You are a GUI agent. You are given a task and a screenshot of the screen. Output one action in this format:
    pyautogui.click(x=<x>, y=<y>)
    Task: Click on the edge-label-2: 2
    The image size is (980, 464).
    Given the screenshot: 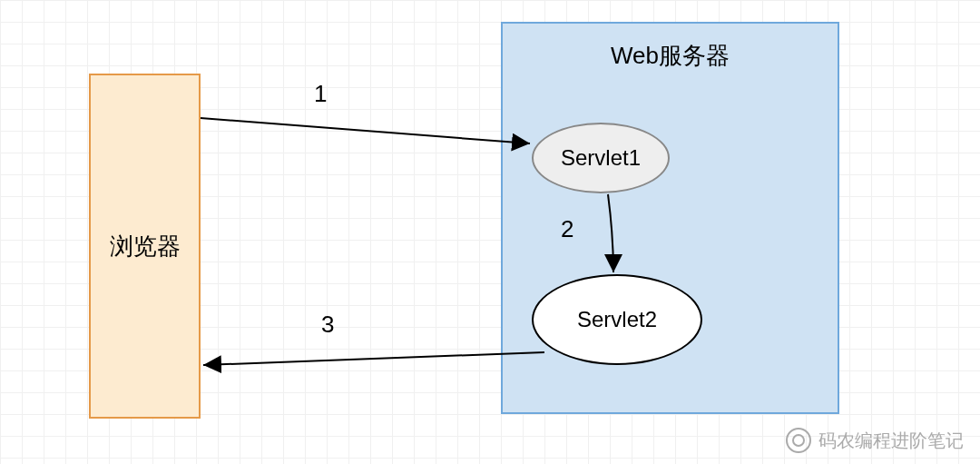 What is the action you would take?
    pyautogui.click(x=567, y=229)
    